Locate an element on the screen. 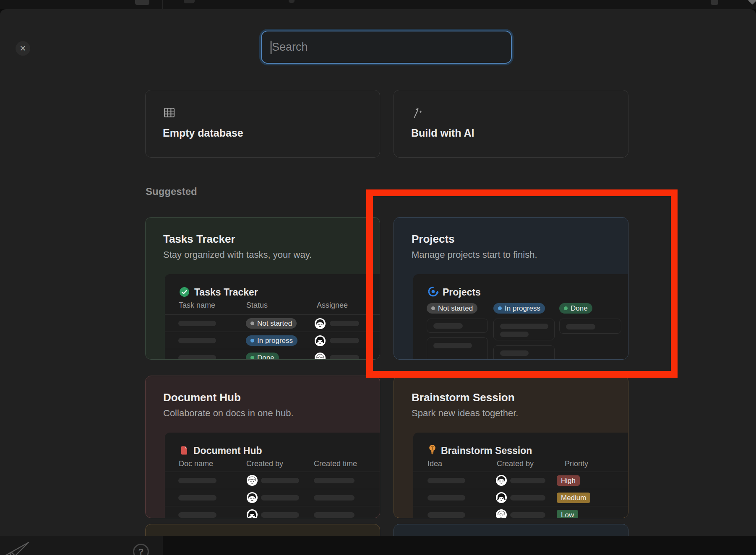 The width and height of the screenshot is (756, 555). background-app-bottombar is located at coordinates (378, 545).